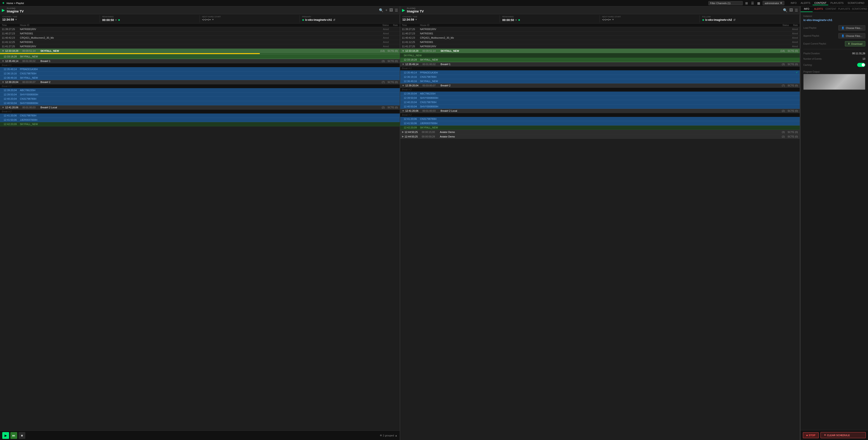  I want to click on channel2-time-value: 12:34:59, so click(408, 20).